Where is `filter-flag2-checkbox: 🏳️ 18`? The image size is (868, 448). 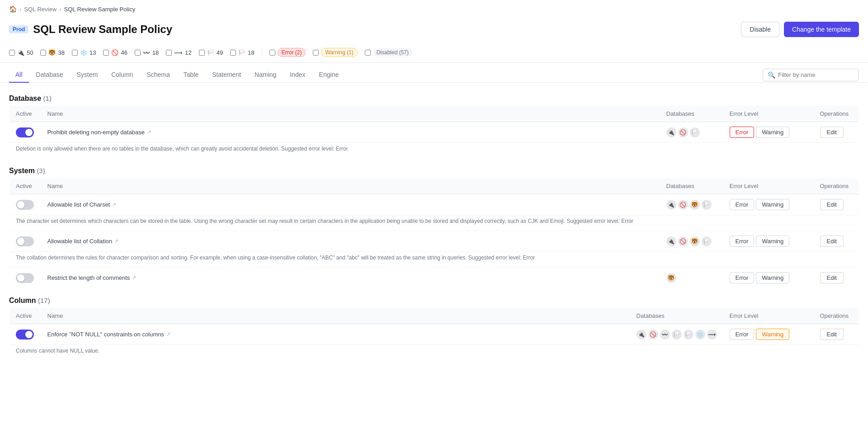 filter-flag2-checkbox: 🏳️ 18 is located at coordinates (242, 52).